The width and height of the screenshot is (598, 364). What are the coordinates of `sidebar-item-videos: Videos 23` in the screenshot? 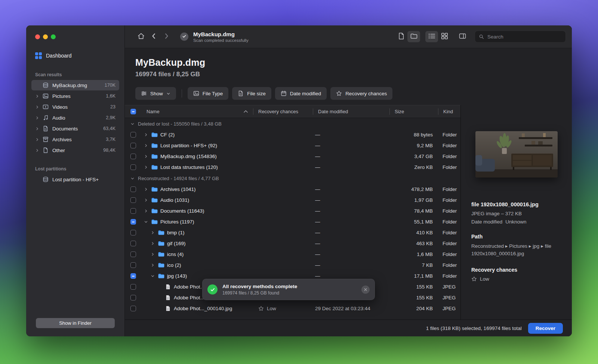 It's located at (75, 107).